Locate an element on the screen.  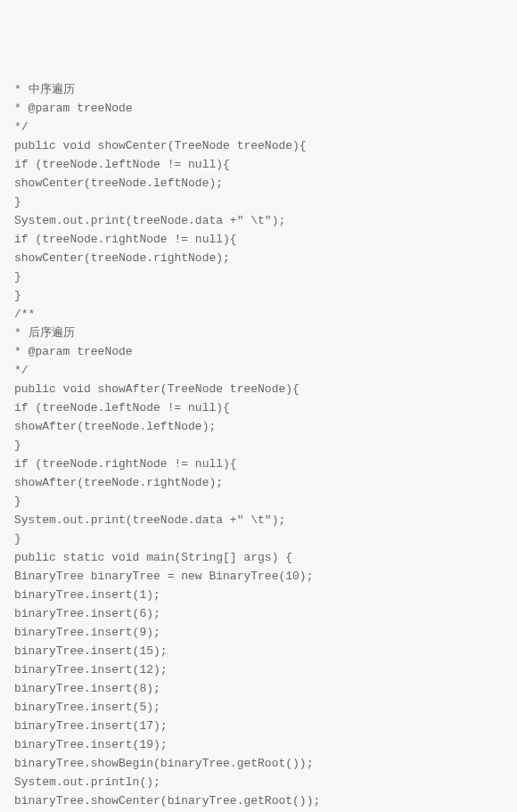
code-line: binaryTree.insert(19); is located at coordinates (258, 745).